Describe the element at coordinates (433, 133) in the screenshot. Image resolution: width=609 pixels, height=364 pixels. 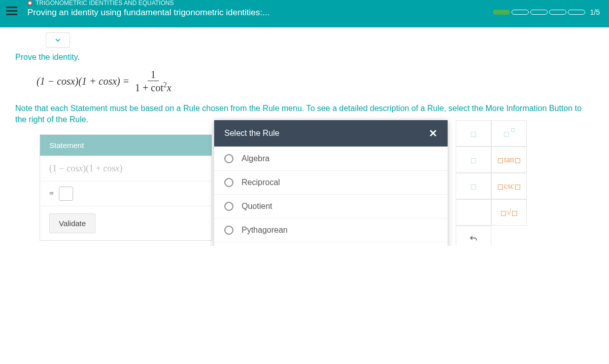
I see `close-button: ✕` at that location.